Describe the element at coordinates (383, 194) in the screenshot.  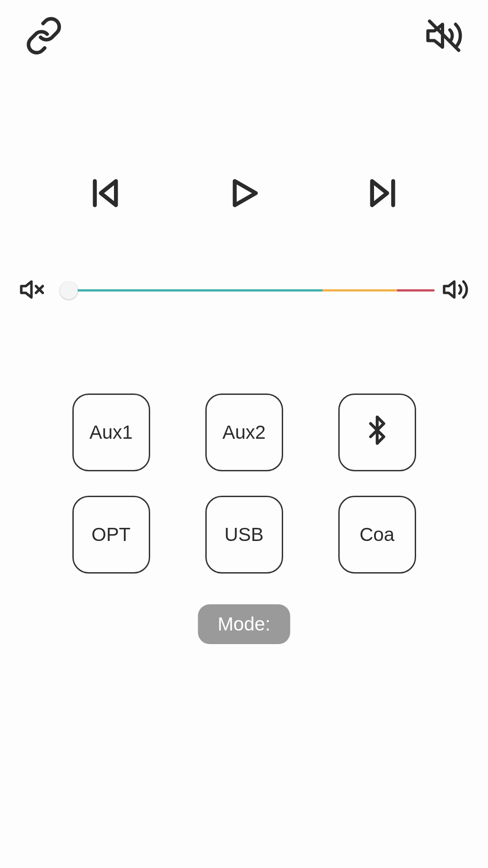
I see `next-button` at that location.